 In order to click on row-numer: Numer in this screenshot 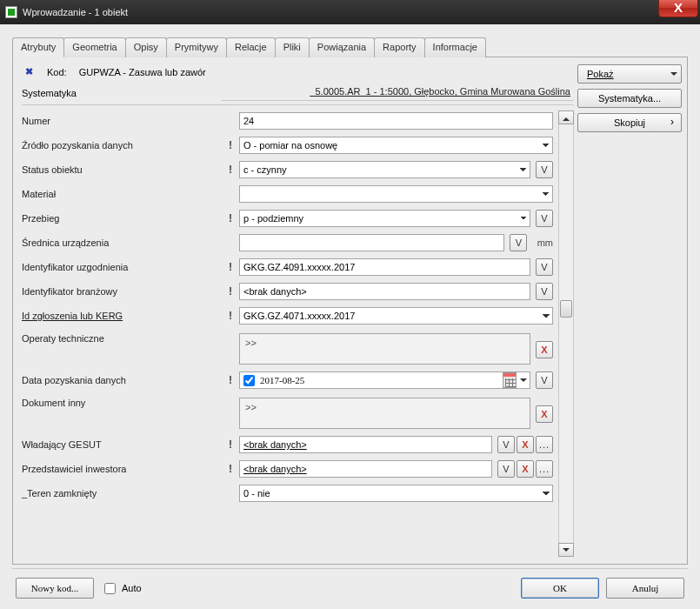, I will do `click(287, 121)`.